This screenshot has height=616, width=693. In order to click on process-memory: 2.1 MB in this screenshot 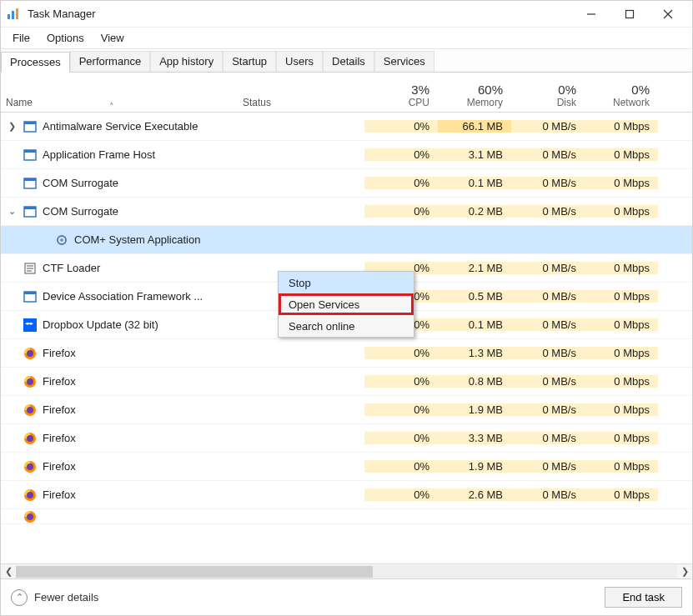, I will do `click(475, 268)`.